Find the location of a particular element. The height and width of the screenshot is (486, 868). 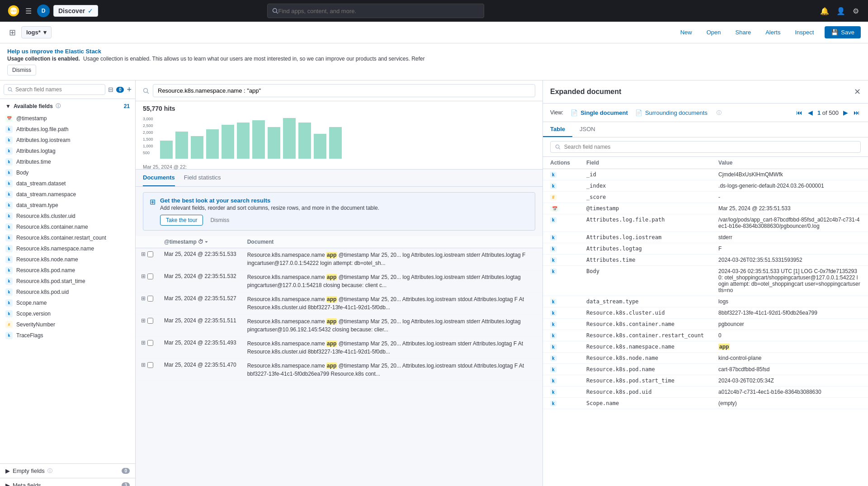

share-button: Share is located at coordinates (743, 33).